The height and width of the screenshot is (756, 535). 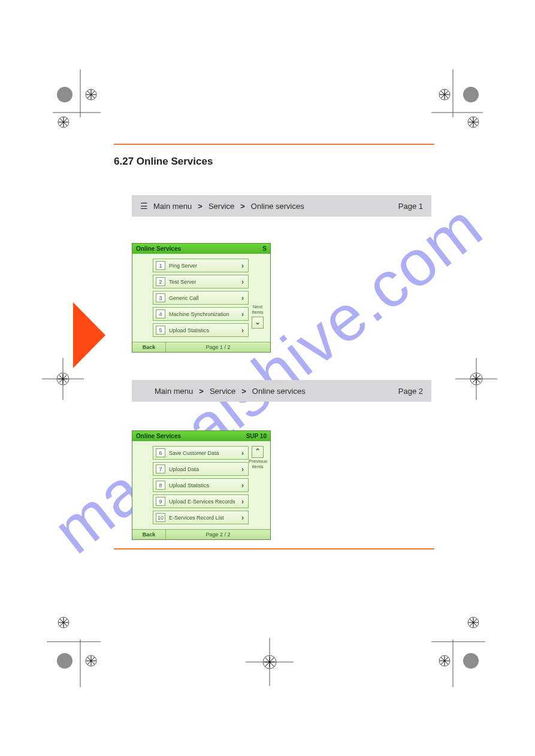 What do you see at coordinates (161, 502) in the screenshot?
I see `menu-item-number: 9` at bounding box center [161, 502].